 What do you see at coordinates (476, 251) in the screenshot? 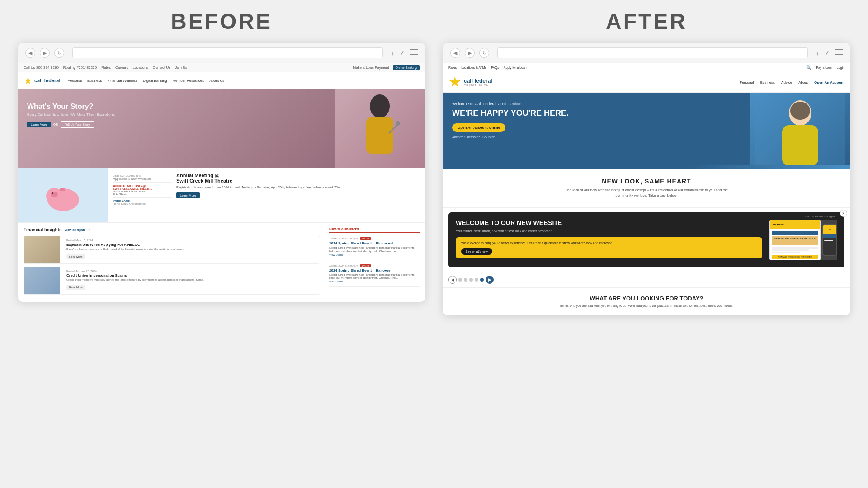
I see `after-popup-see-btn: See what's new` at bounding box center [476, 251].